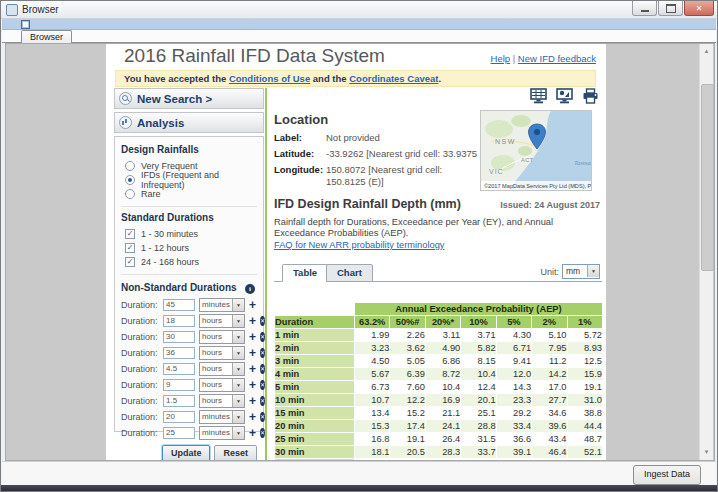 This screenshot has height=492, width=718. Describe the element at coordinates (189, 218) in the screenshot. I see `standard-durations-label: Standard Durations` at that location.